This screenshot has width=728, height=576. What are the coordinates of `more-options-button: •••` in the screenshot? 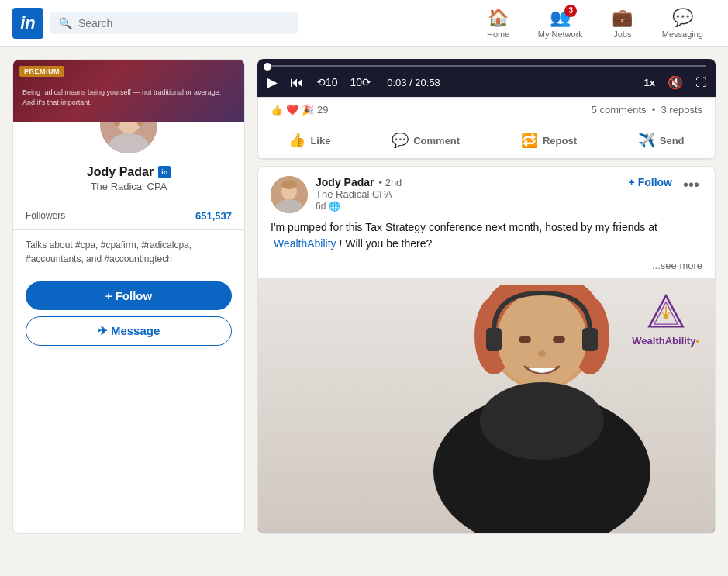 It's located at (692, 185).